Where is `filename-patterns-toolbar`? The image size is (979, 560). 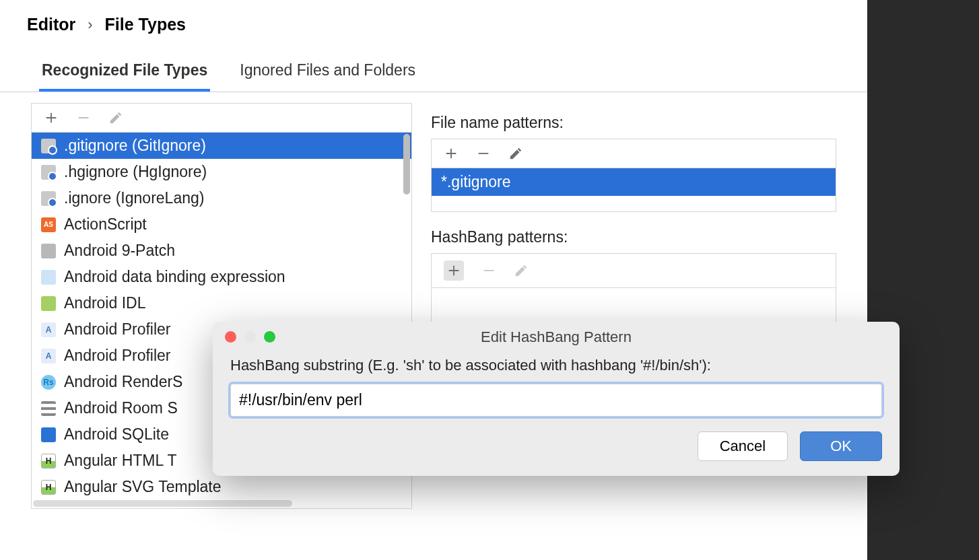
filename-patterns-toolbar is located at coordinates (634, 153).